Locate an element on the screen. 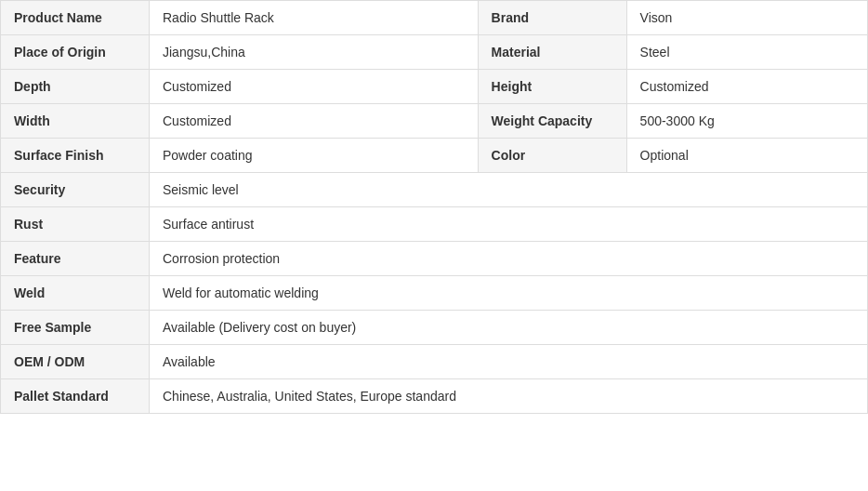 This screenshot has width=868, height=491. pallet-standard-label: Pallet Standard is located at coordinates (75, 396).